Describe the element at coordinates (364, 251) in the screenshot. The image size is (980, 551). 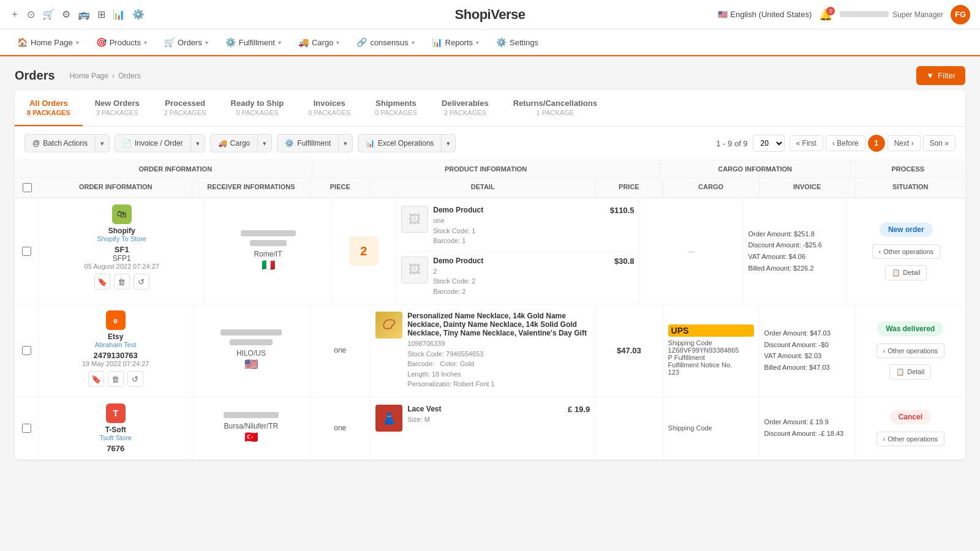
I see `row1-piece: 2` at that location.